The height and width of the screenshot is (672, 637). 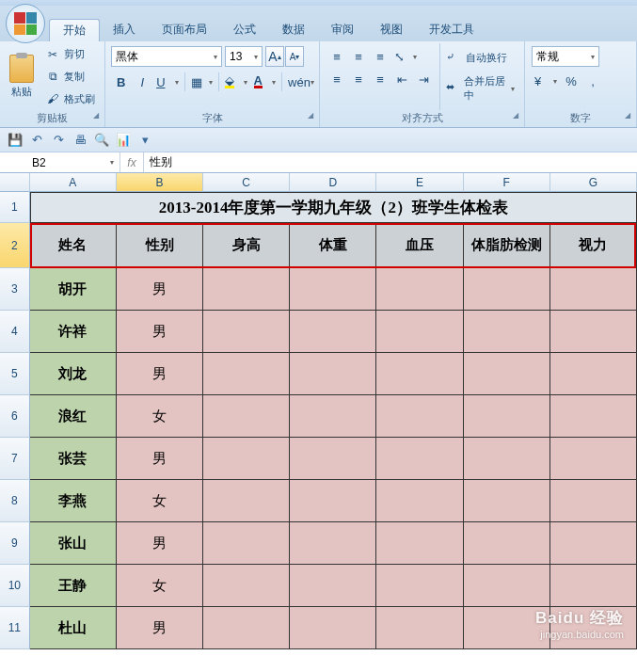 What do you see at coordinates (507, 246) in the screenshot?
I see `header-cell: 体脂肪检测` at bounding box center [507, 246].